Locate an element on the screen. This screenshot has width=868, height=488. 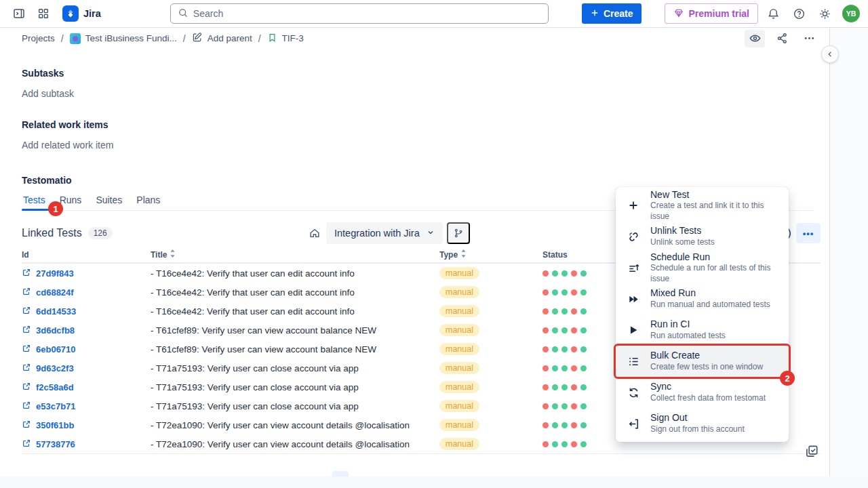
tab-suites: Suites is located at coordinates (108, 200).